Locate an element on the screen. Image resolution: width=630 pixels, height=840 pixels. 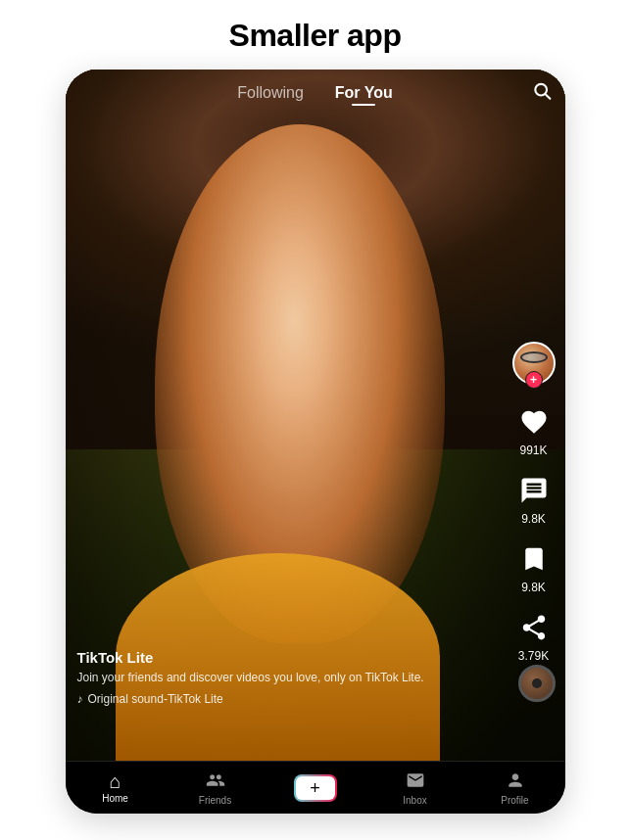
profile-label: Profile is located at coordinates (514, 801).